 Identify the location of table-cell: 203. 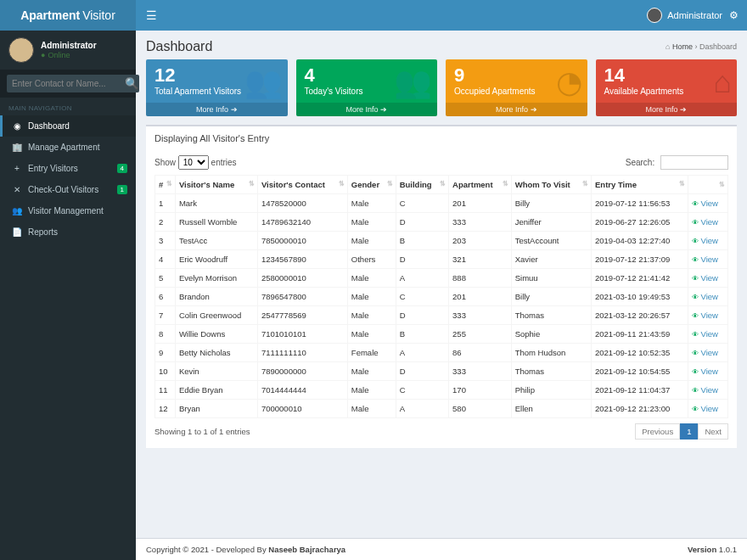
(480, 241).